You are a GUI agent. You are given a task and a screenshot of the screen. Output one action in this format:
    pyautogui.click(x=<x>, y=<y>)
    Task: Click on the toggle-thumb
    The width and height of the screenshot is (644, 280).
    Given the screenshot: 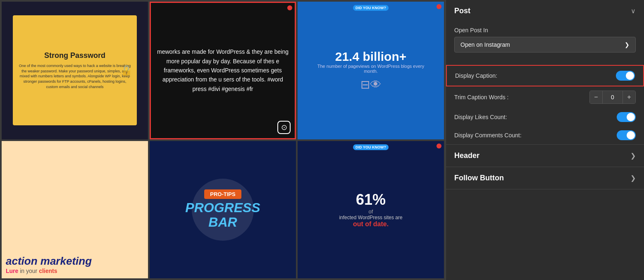 What is the action you would take?
    pyautogui.click(x=630, y=76)
    